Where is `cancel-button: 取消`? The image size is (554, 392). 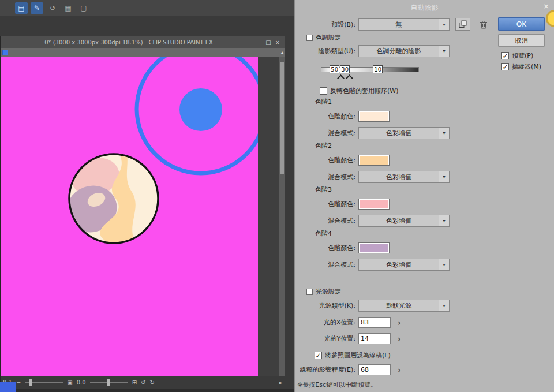 cancel-button: 取消 is located at coordinates (522, 40).